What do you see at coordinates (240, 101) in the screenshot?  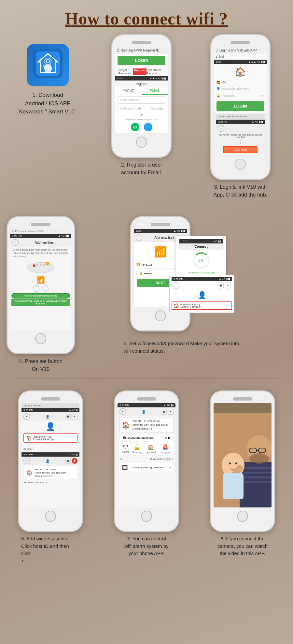 I see `step3-screen: 3. Login & link V10 with APP 1) login 5:…` at bounding box center [240, 101].